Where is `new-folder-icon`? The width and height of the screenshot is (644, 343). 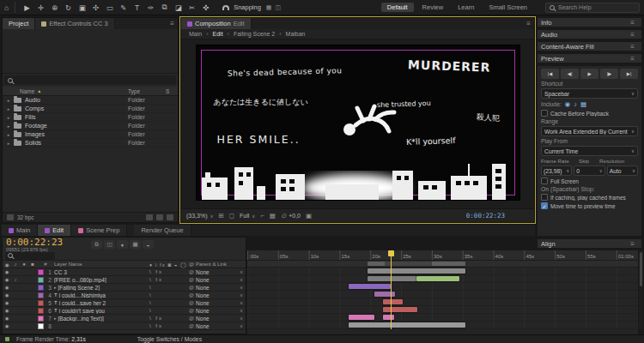 new-folder-icon is located at coordinates (149, 218).